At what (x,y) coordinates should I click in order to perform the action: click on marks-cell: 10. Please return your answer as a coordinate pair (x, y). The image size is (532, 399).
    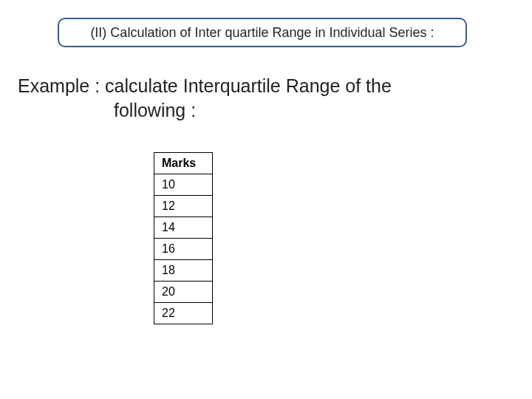
    Looking at the image, I should click on (183, 185).